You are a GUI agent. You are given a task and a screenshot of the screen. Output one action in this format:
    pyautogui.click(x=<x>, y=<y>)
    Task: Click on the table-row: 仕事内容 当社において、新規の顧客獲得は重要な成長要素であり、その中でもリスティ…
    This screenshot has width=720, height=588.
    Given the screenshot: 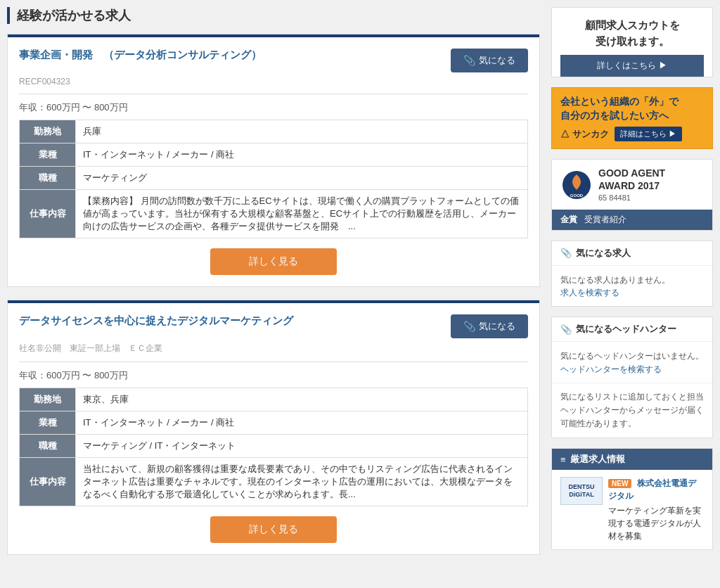 What is the action you would take?
    pyautogui.click(x=274, y=482)
    